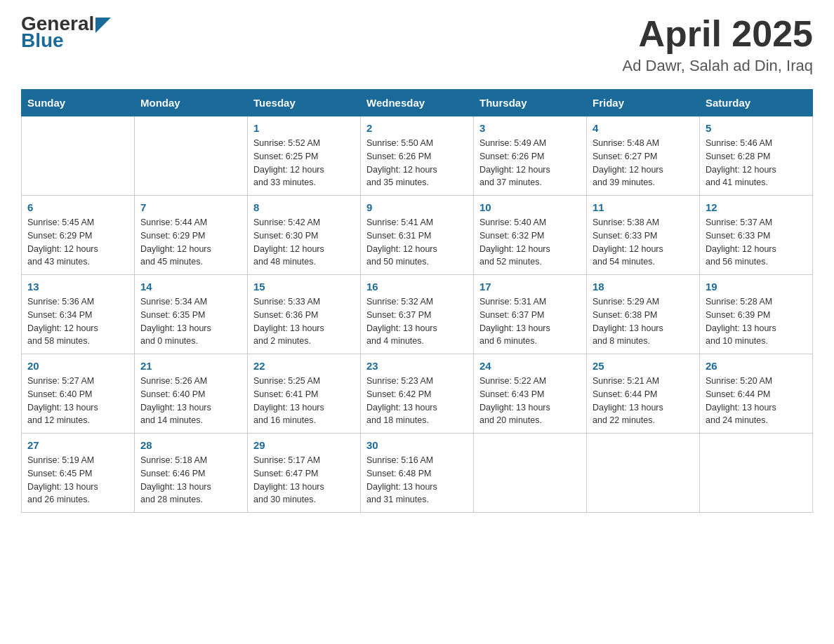  What do you see at coordinates (304, 321) in the screenshot?
I see `day-info: Sunrise: 5:33 AM Sunset: 6:36 PM Dayligh…` at bounding box center [304, 321].